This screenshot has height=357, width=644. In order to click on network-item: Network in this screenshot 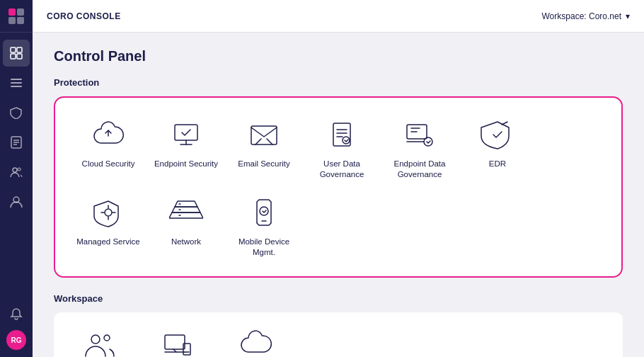, I will do `click(186, 226)`.